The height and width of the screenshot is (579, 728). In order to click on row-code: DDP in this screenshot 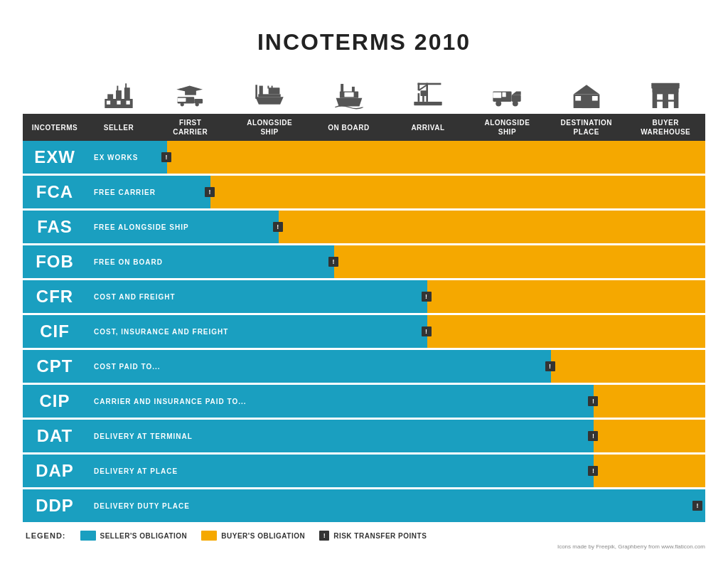, I will do `click(55, 506)`.